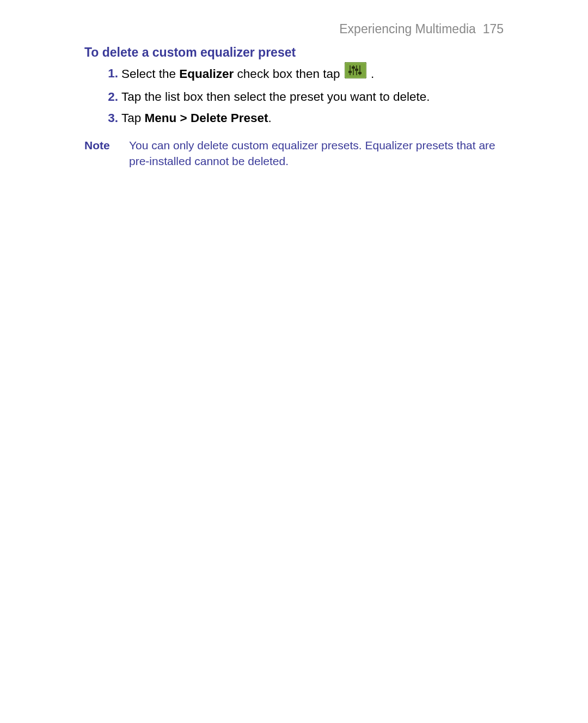 The width and height of the screenshot is (588, 723). What do you see at coordinates (316, 154) in the screenshot?
I see `note-text: You can only delete custom equalizer pre…` at bounding box center [316, 154].